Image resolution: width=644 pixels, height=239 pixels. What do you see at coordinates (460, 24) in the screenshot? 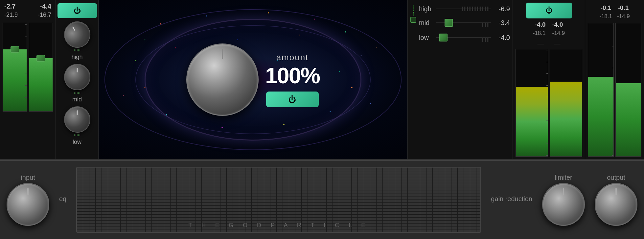
I see `gr-top-row: high` at bounding box center [460, 24].